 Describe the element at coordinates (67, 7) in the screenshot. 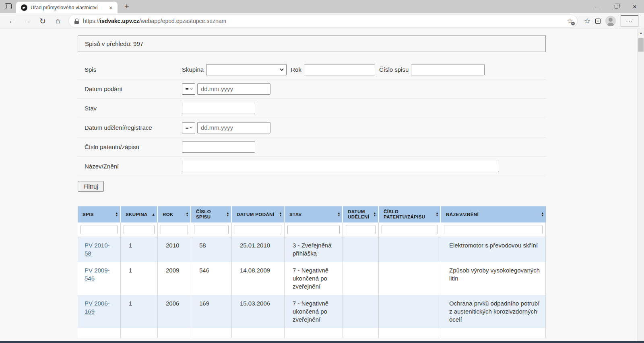

I see `browser-tab: Úřad průmyslového vlastnictví ×` at that location.